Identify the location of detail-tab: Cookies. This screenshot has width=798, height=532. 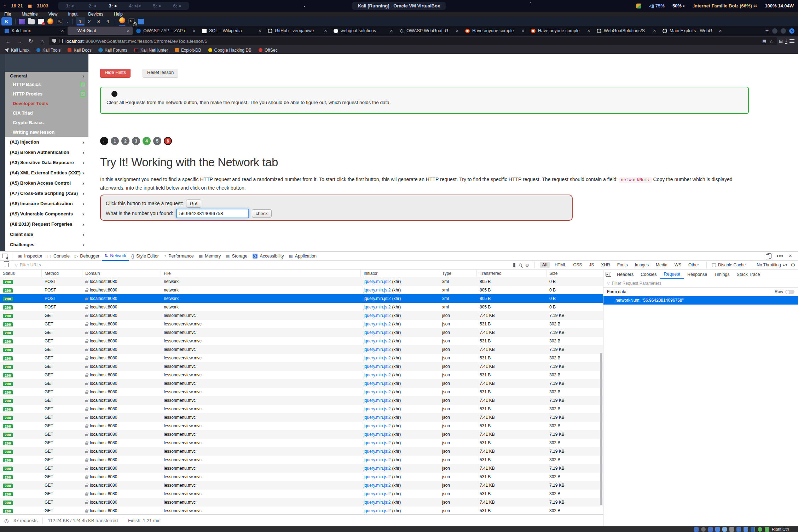
(649, 274).